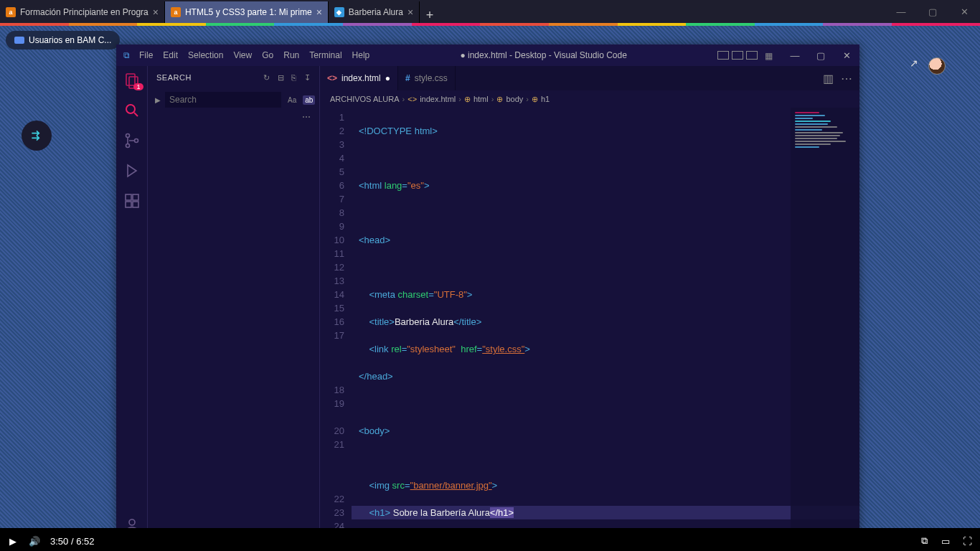  What do you see at coordinates (126, 55) in the screenshot?
I see `vscode-logo-icon: ⧉` at bounding box center [126, 55].